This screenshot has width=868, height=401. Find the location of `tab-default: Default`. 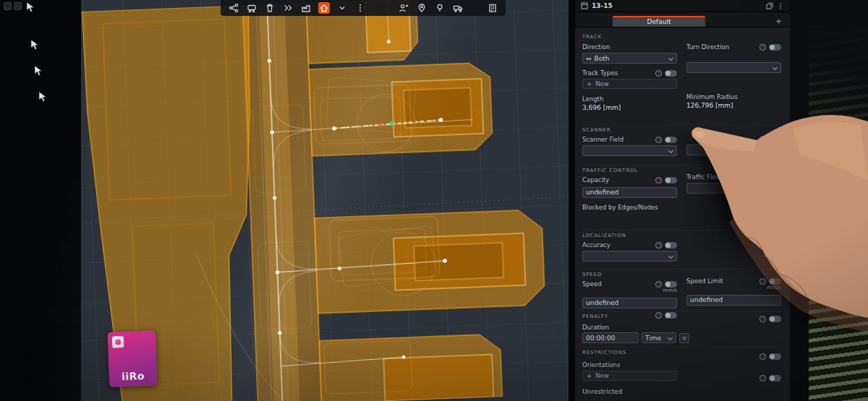

tab-default: Default is located at coordinates (659, 22).